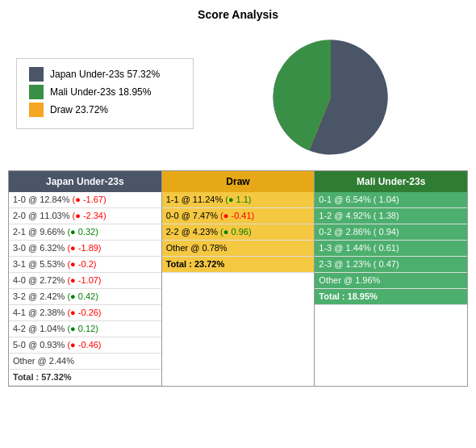 This screenshot has width=476, height=448. I want to click on japan-total: Total : 57.32%, so click(86, 378).